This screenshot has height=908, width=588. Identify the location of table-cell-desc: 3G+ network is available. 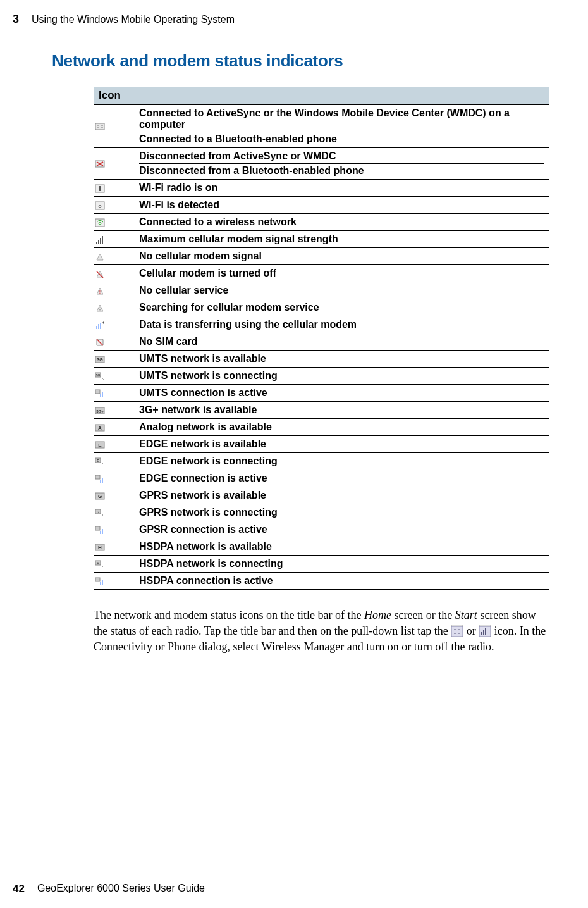
(341, 410).